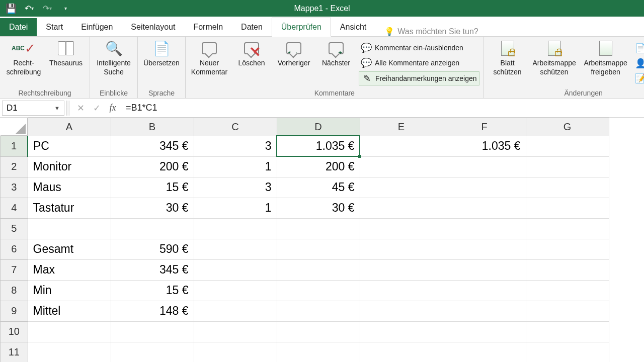 The width and height of the screenshot is (644, 362). What do you see at coordinates (152, 332) in the screenshot?
I see `cell-B10` at bounding box center [152, 332].